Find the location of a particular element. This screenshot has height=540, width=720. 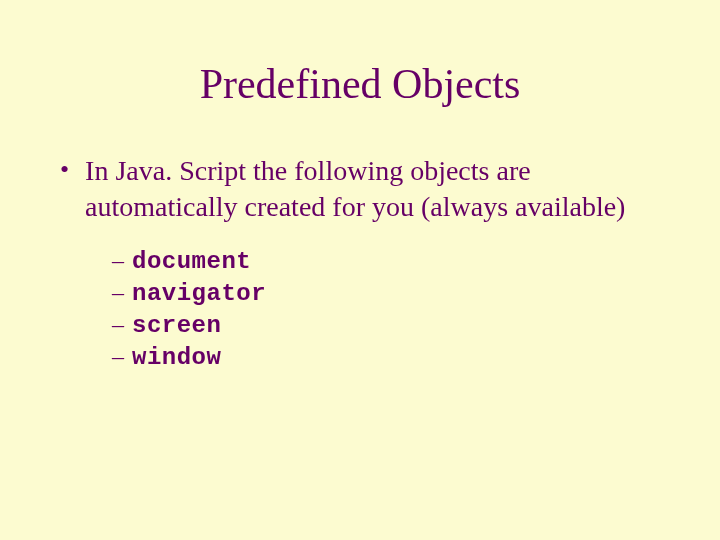

sub-item-label: document is located at coordinates (192, 262).